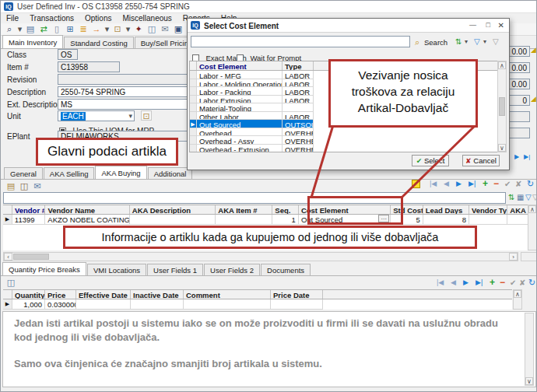 The height and width of the screenshot is (392, 537). Describe the element at coordinates (286, 210) in the screenshot. I see `aka-header-seq: Seq.` at that location.